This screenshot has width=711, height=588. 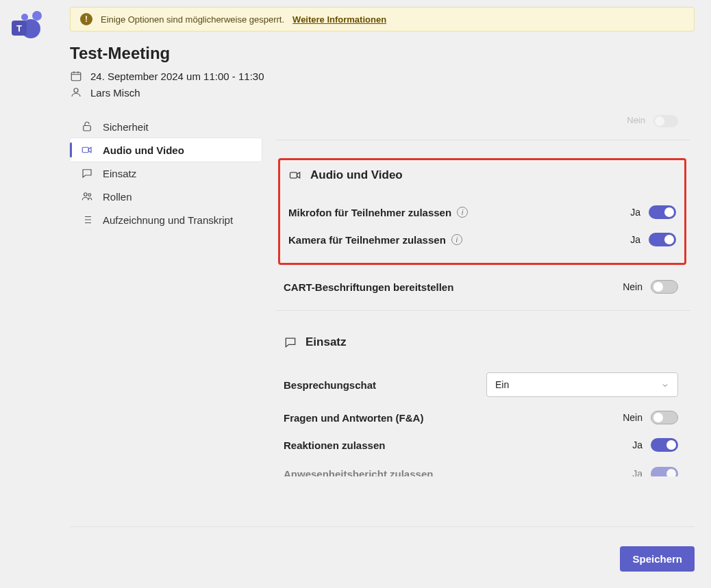 I want to click on cart-state-text: Nein, so click(x=633, y=287).